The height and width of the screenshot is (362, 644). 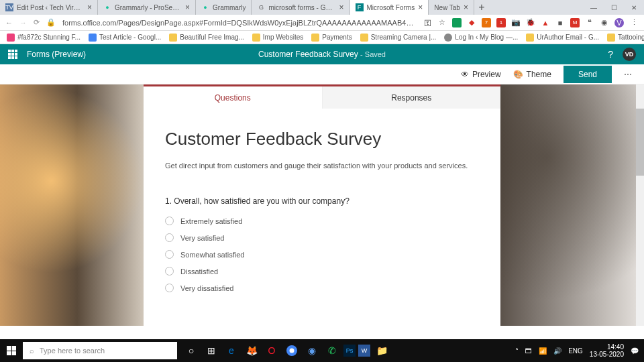 What do you see at coordinates (332, 351) in the screenshot?
I see `whatsapp-icon: ✆` at bounding box center [332, 351].